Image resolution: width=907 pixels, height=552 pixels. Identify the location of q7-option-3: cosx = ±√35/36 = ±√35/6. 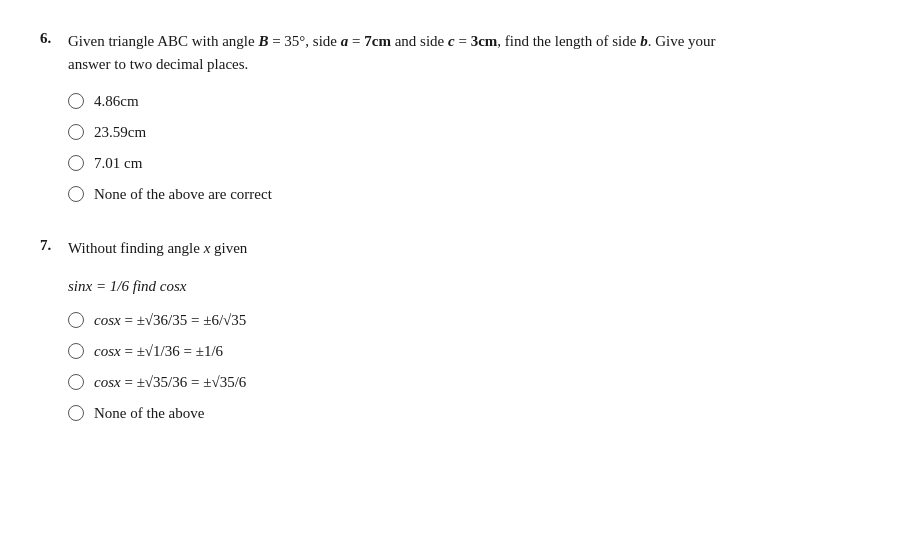
(468, 382).